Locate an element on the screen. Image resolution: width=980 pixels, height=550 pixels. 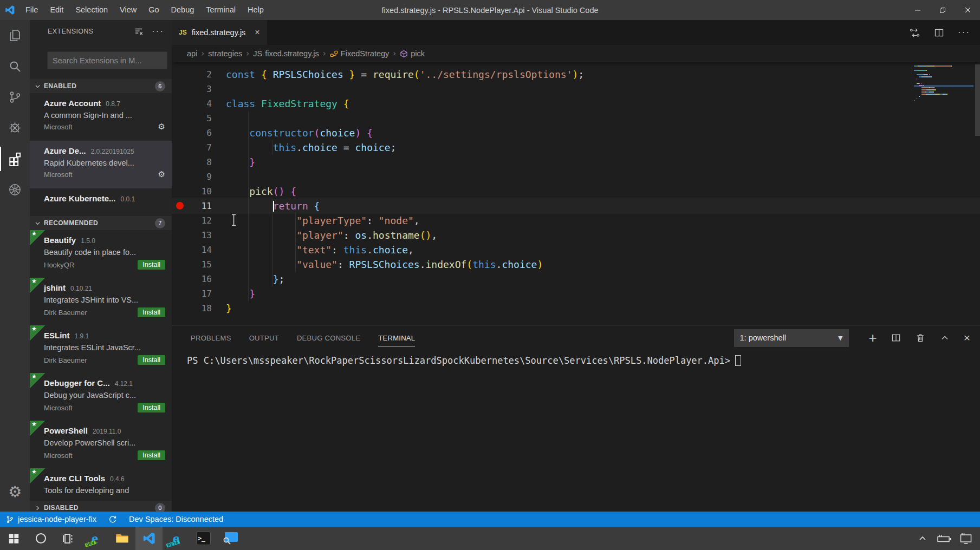
code-line-3: 3 is located at coordinates (576, 89).